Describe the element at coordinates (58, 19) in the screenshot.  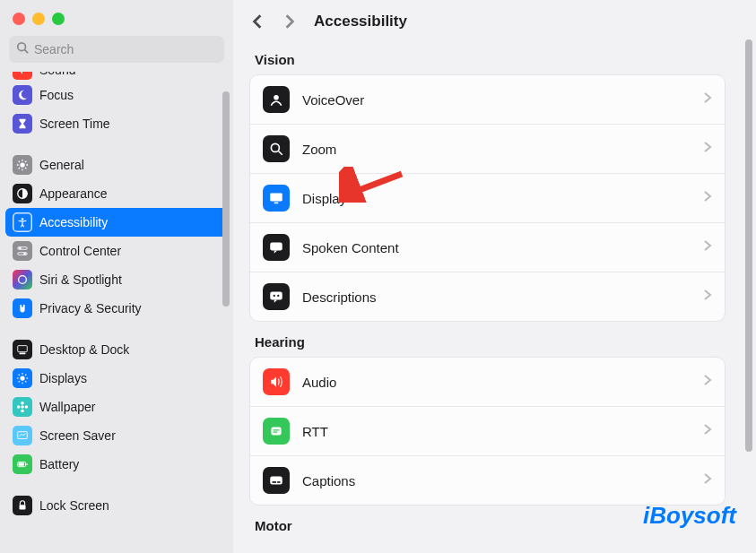
I see `zoom-window-button` at that location.